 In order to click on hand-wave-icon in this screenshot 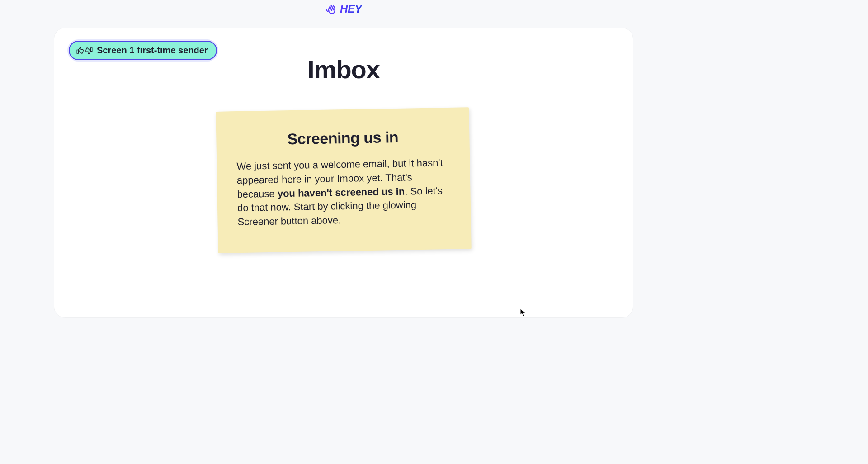, I will do `click(332, 9)`.